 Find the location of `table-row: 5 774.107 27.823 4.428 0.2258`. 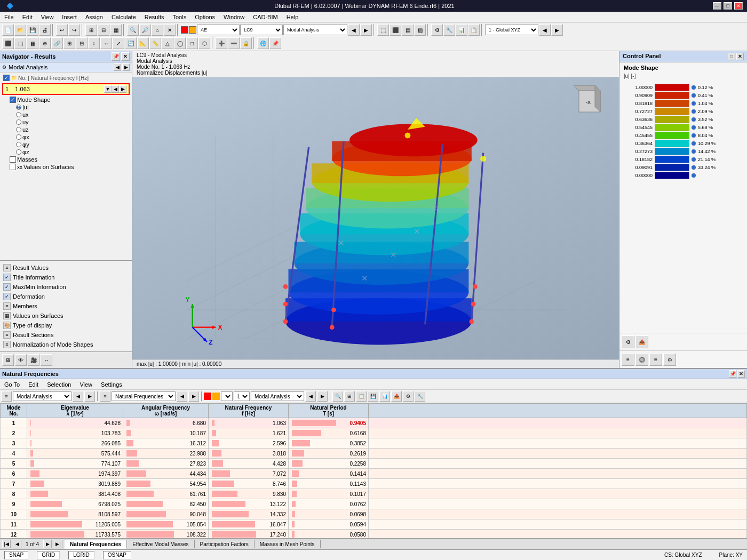

table-row: 5 774.107 27.823 4.428 0.2258 is located at coordinates (374, 464).